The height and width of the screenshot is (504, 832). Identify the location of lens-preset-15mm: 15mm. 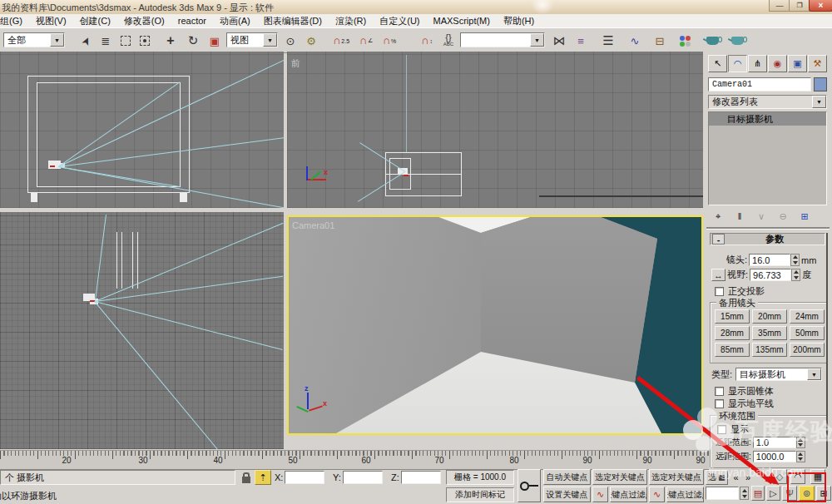
(732, 316).